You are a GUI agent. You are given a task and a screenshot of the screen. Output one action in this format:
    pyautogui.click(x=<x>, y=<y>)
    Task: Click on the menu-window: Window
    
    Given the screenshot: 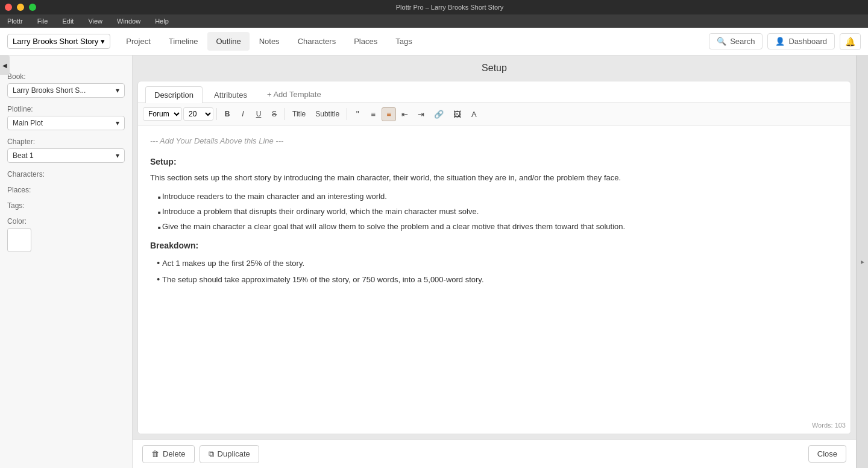 What is the action you would take?
    pyautogui.click(x=129, y=21)
    